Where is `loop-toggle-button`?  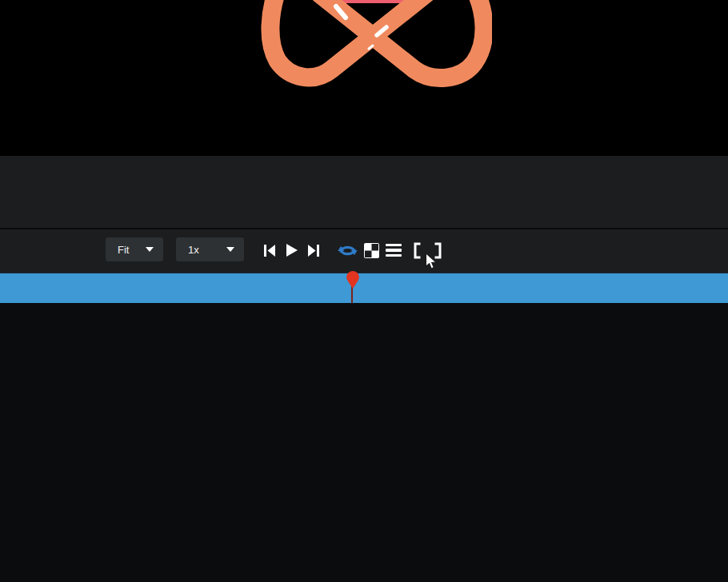
loop-toggle-button is located at coordinates (347, 250).